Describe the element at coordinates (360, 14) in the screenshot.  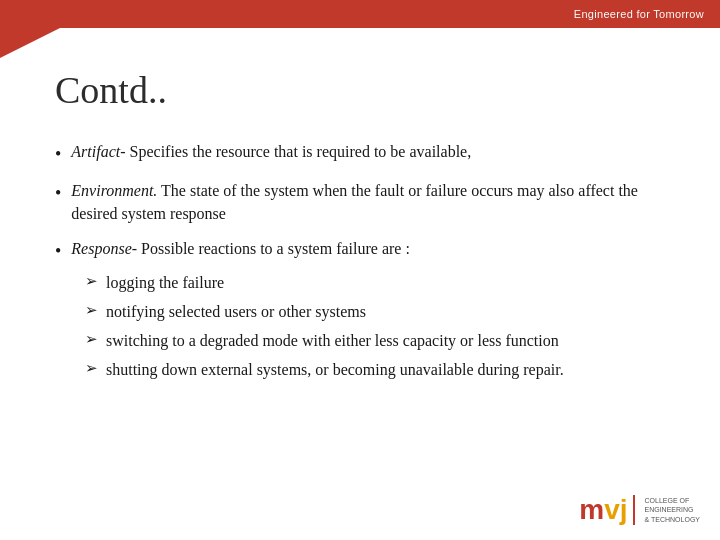
I see `top-bar: Engineered for Tomorrow` at that location.